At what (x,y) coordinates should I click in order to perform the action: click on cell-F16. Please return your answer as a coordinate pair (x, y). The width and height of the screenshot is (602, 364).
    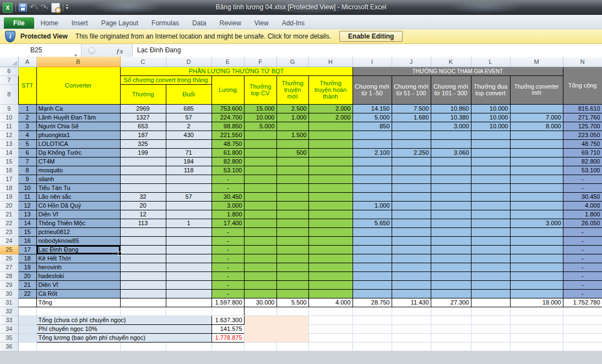
    Looking at the image, I should click on (260, 170).